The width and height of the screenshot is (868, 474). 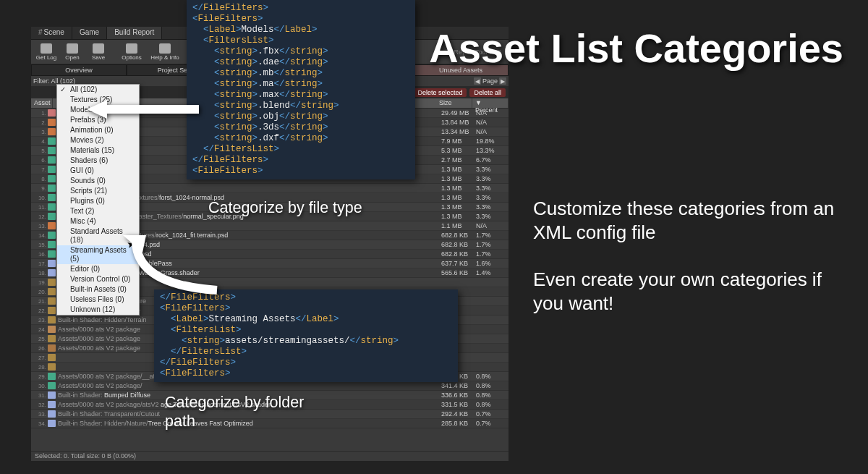 What do you see at coordinates (98, 201) in the screenshot?
I see `dropdown-option: Plugins (0)` at bounding box center [98, 201].